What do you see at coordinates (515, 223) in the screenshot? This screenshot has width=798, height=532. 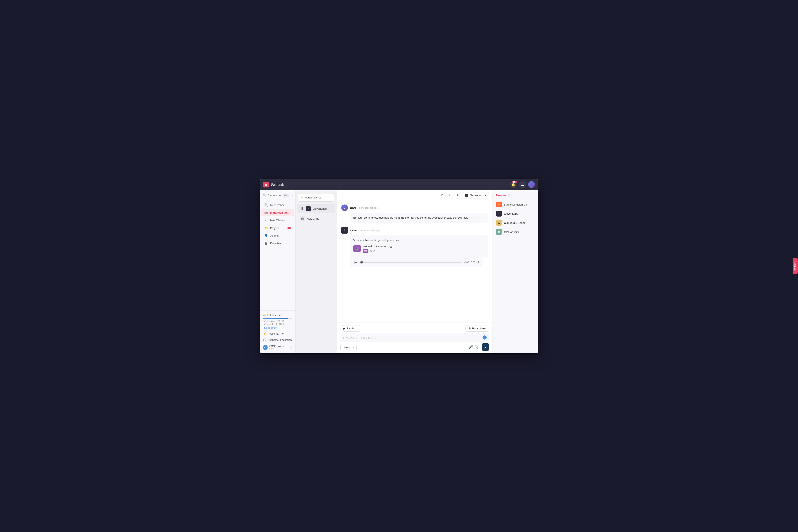 I see `claude-label: Claude 3.5 Sonnet` at bounding box center [515, 223].